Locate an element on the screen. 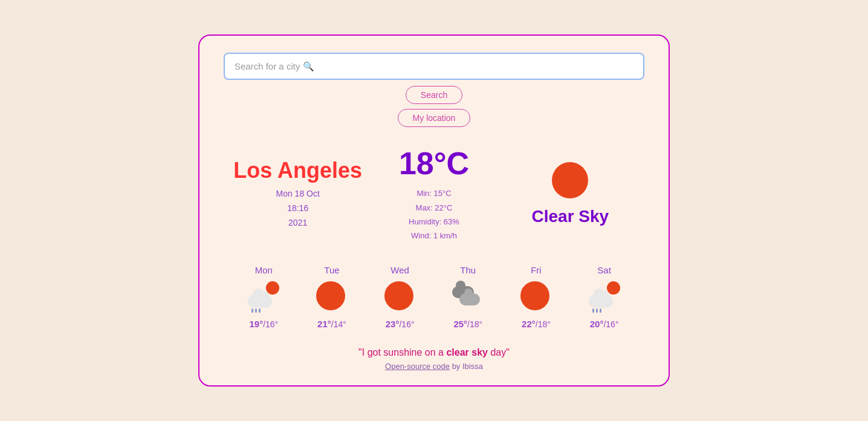 The width and height of the screenshot is (868, 421). open-source-anchor: Open-source code is located at coordinates (417, 367).